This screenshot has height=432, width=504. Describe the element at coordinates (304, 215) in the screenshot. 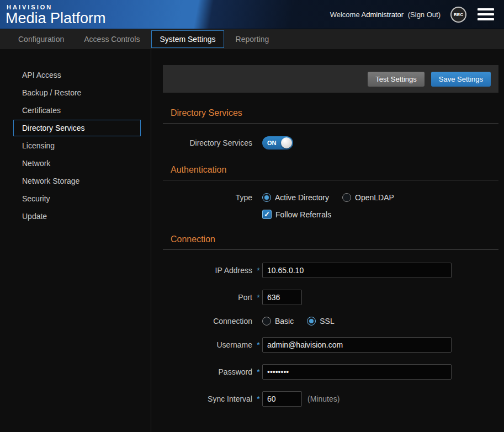

I see `follow-referrals-label: Follow Referrals` at that location.